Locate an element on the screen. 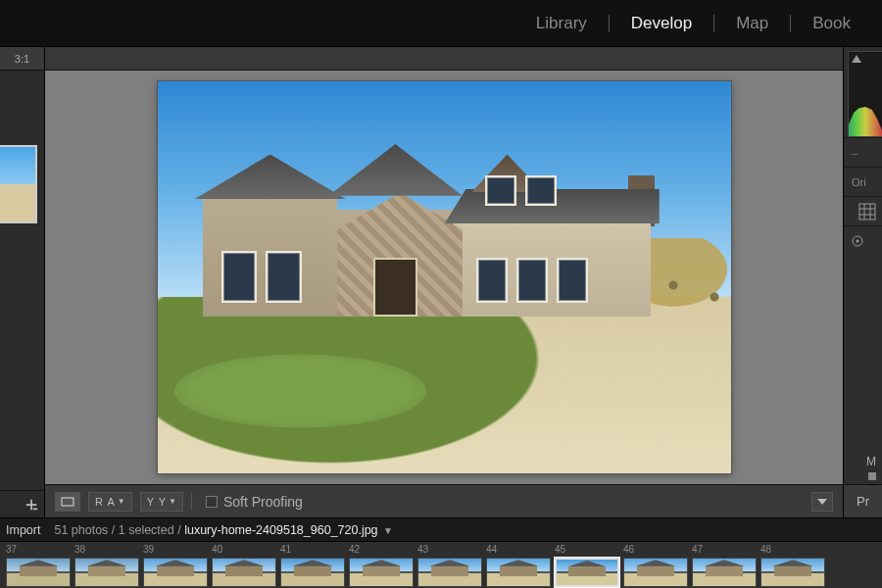  current-filename: luxury-home-2409518_960_720.jpg is located at coordinates (280, 530).